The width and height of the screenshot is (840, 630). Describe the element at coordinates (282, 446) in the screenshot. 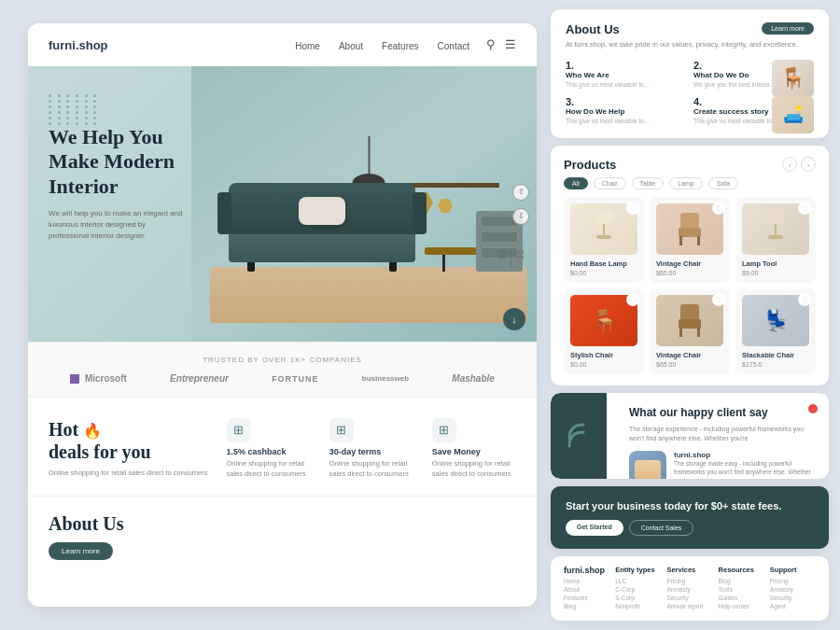

I see `hot-deals-section: Hot 🔥 deals for you Online shopping for …` at that location.